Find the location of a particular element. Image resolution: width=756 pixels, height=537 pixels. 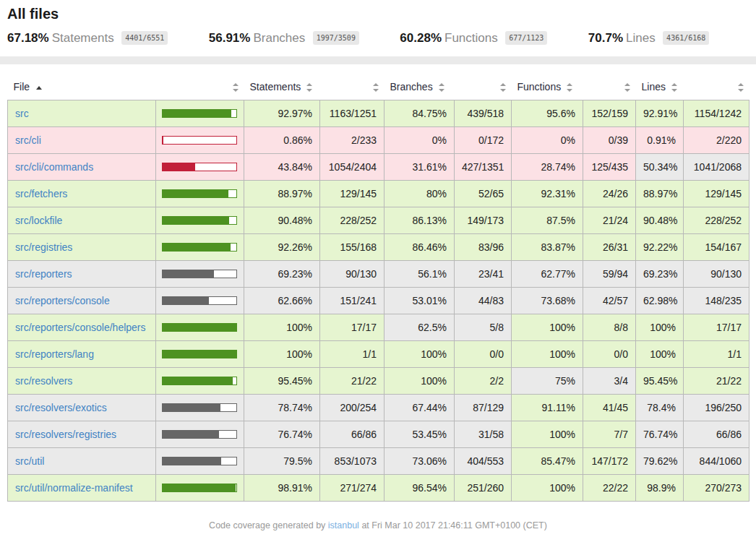

functions-ratio-cell: 147/172 is located at coordinates (610, 461).